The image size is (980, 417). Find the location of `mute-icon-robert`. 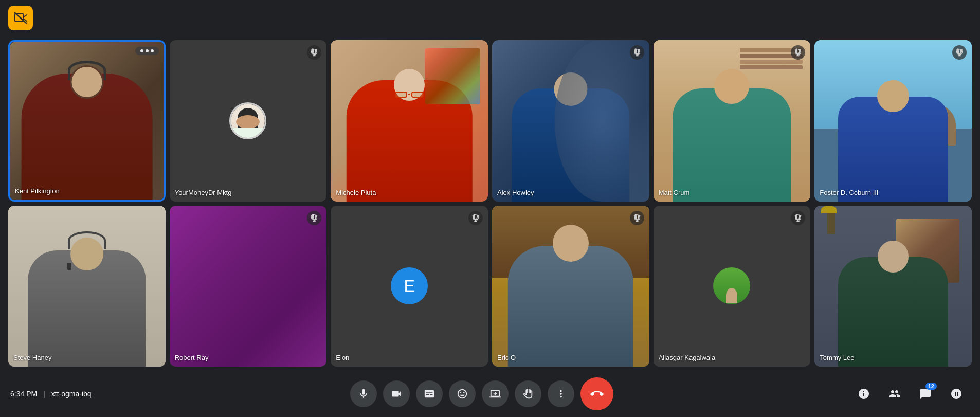

mute-icon-robert is located at coordinates (314, 218).